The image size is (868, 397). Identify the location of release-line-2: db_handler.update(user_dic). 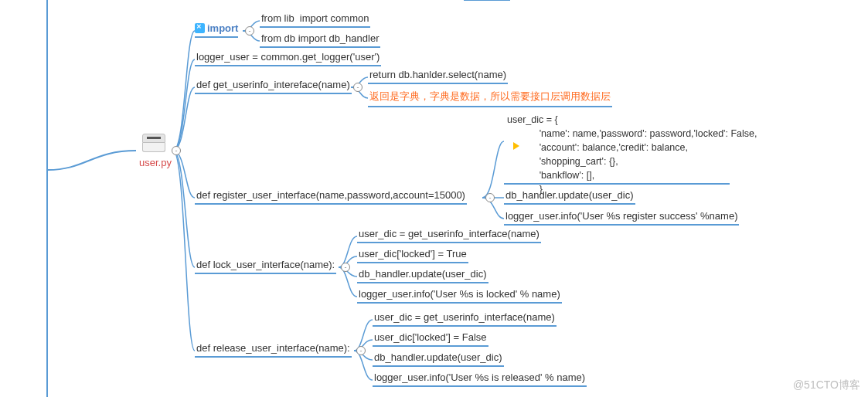
(438, 358).